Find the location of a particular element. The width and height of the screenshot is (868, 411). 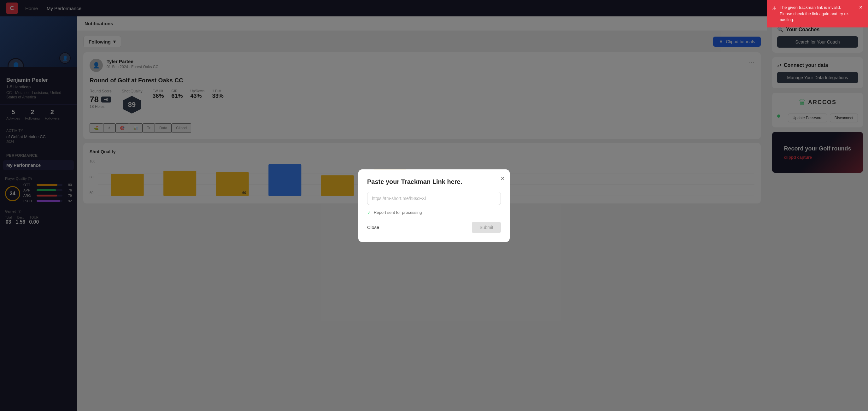

modal-submit-button: Submit is located at coordinates (486, 227).